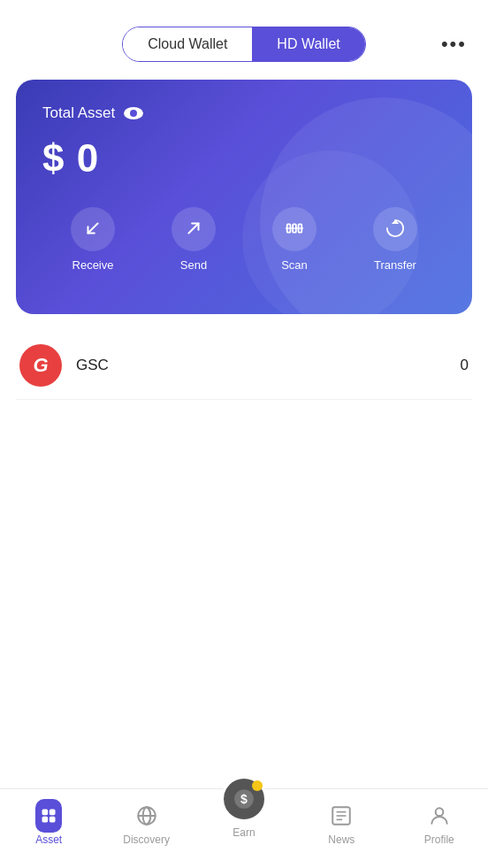 The width and height of the screenshot is (488, 868). I want to click on transfer-circle, so click(395, 229).